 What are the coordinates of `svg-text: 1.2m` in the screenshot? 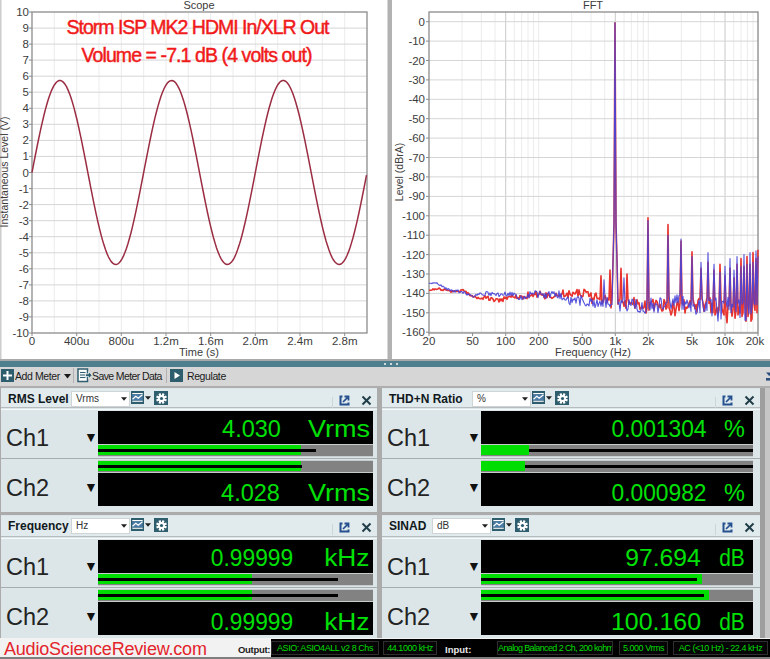 It's located at (166, 341).